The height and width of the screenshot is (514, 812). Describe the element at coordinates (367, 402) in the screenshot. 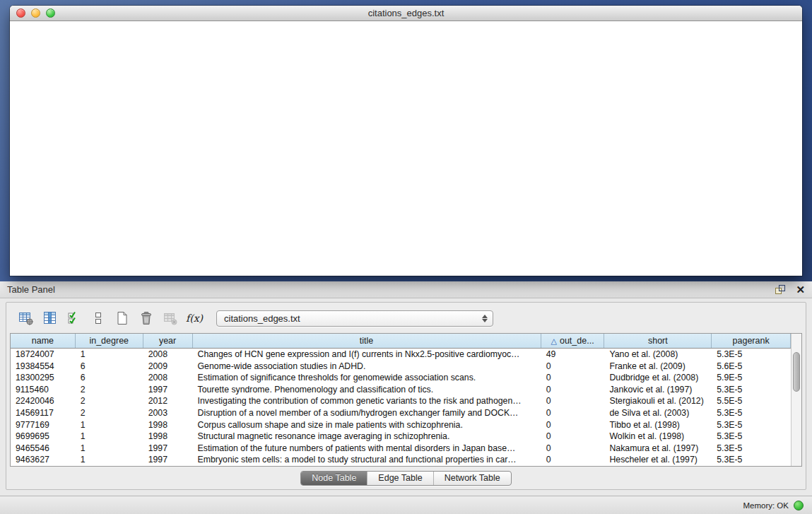

I see `cell-title: Investigating the contribution of common…` at that location.